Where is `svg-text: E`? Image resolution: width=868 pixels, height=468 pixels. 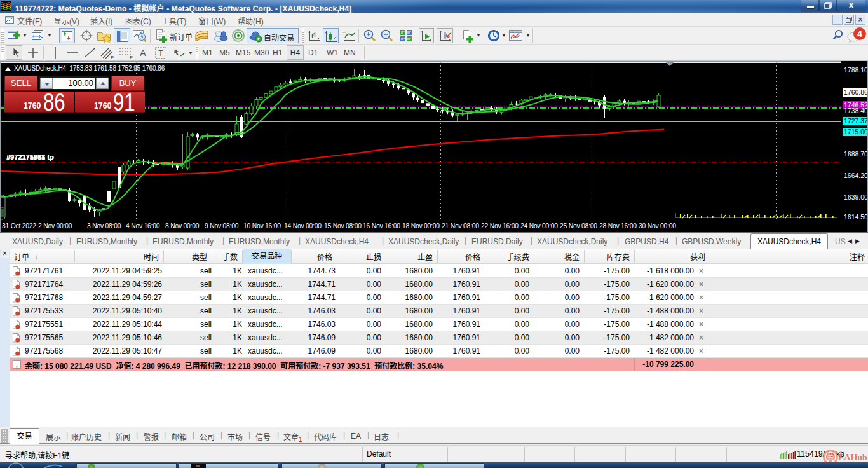
svg-text: E is located at coordinates (112, 57).